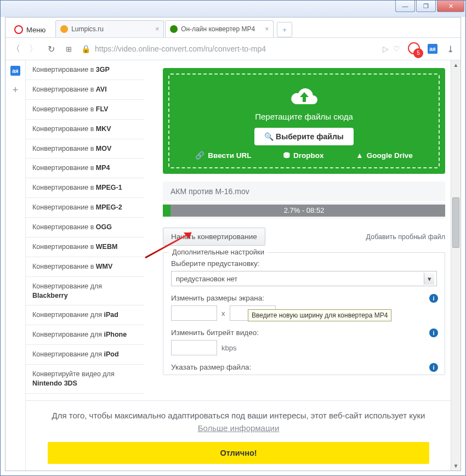 This screenshot has height=476, width=466. Describe the element at coordinates (304, 332) in the screenshot. I see `bitrate-label: Изменить битрейт видео:` at that location.